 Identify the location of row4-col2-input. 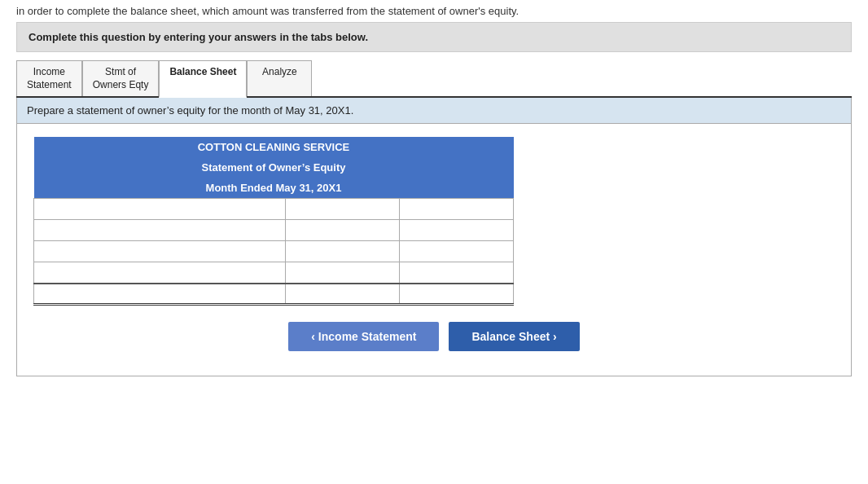
(342, 272).